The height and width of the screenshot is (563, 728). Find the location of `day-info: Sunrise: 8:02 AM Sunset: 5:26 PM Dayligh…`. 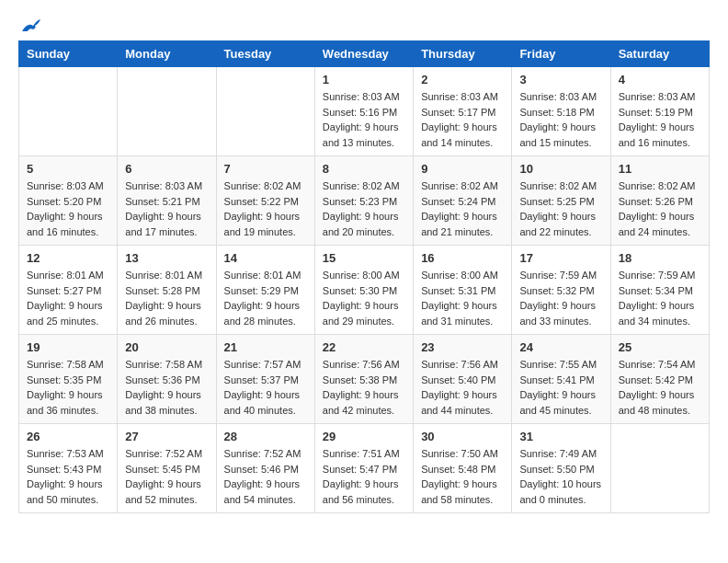

day-info: Sunrise: 8:02 AM Sunset: 5:26 PM Dayligh… is located at coordinates (660, 209).